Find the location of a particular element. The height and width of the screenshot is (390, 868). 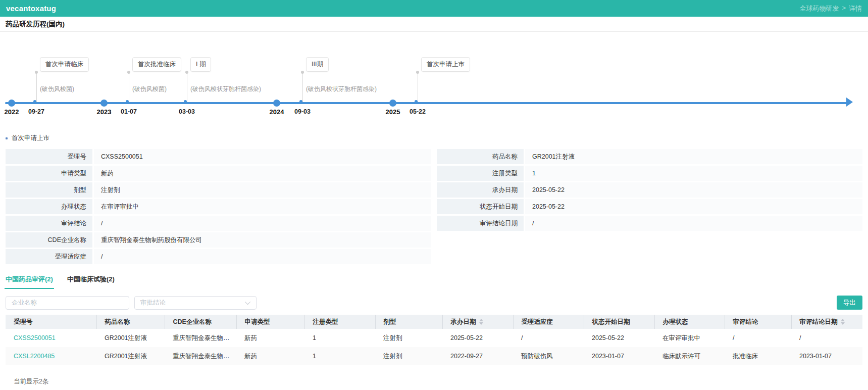

timeline-year-label: 2025 is located at coordinates (393, 112).